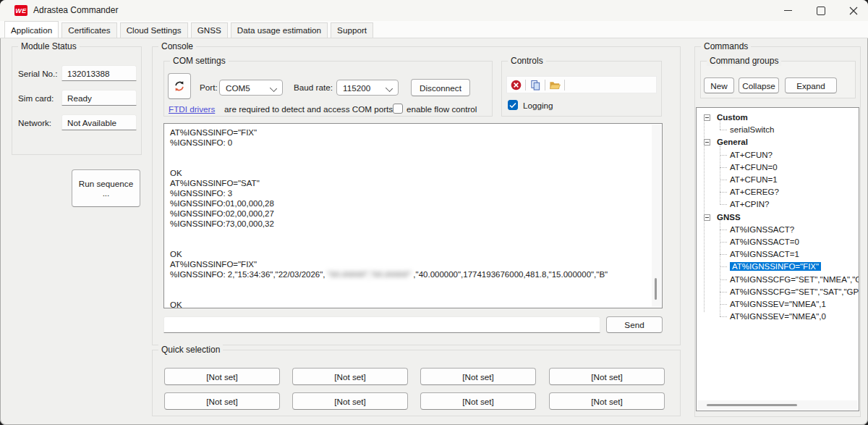 Image resolution: width=868 pixels, height=425 pixels. I want to click on disconnect-button: Disconnect, so click(441, 88).